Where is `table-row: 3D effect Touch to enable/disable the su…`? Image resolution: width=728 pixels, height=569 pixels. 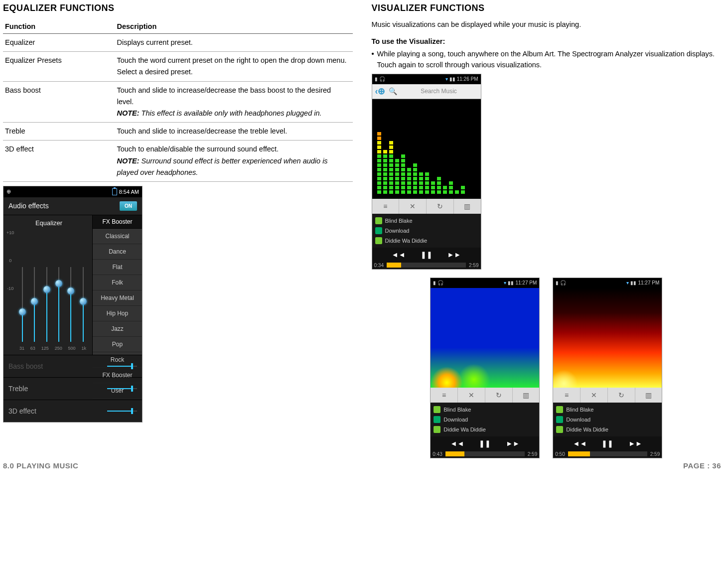 table-row: 3D effect Touch to enable/disable the su… is located at coordinates (178, 161).